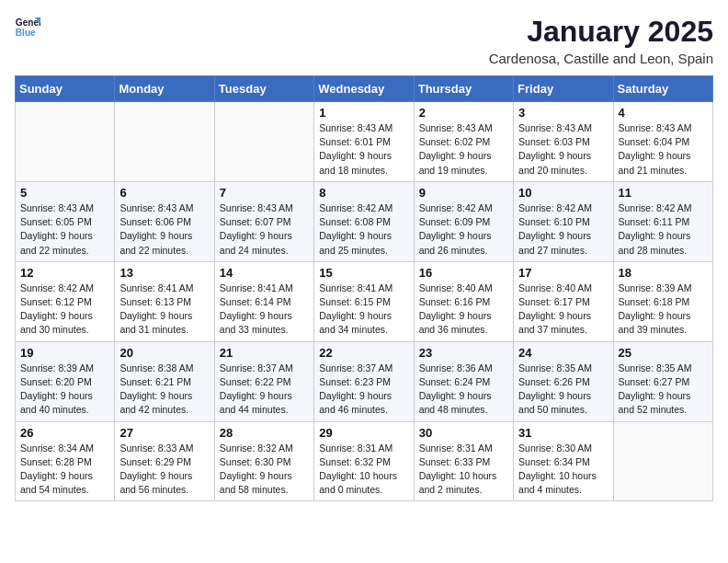 The width and height of the screenshot is (728, 563). Describe the element at coordinates (64, 193) in the screenshot. I see `day-number: 5` at that location.